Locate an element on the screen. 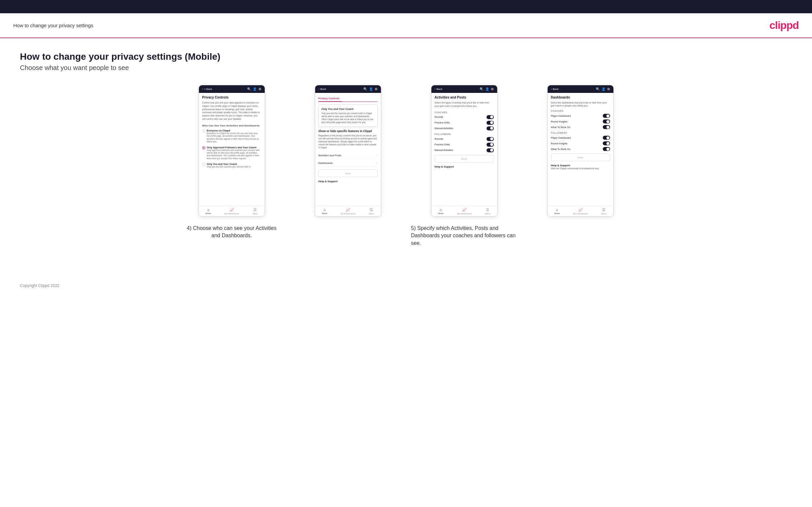 This screenshot has width=812, height=507. toggle-drills-followers: Practice Drills is located at coordinates (464, 145).